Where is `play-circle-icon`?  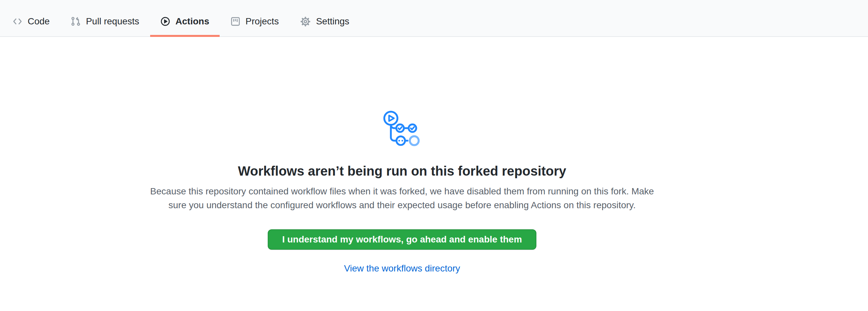
play-circle-icon is located at coordinates (165, 22).